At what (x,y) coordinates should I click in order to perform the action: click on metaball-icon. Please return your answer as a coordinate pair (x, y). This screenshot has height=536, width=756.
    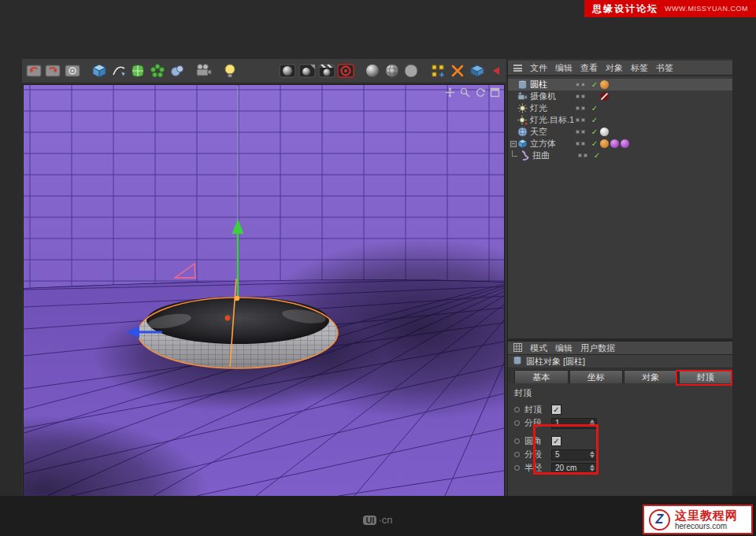
    Looking at the image, I should click on (177, 71).